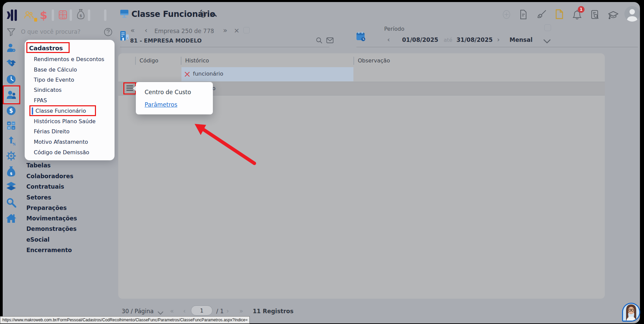 The width and height of the screenshot is (644, 324). I want to click on rail-search-icon, so click(11, 202).